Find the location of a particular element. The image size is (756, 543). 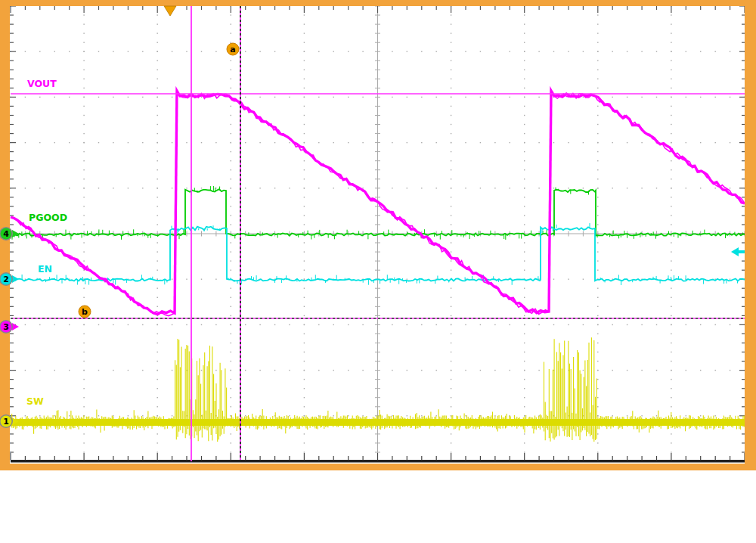

trace-label-en: EN is located at coordinates (45, 269).